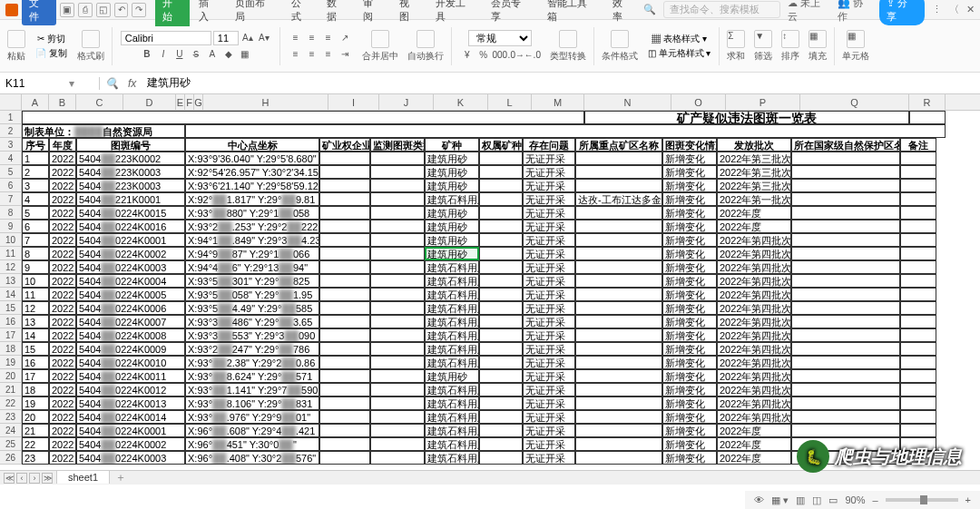 Image resolution: width=980 pixels, height=509 pixels. I want to click on prev-sheet-icon: ‹, so click(22, 478).